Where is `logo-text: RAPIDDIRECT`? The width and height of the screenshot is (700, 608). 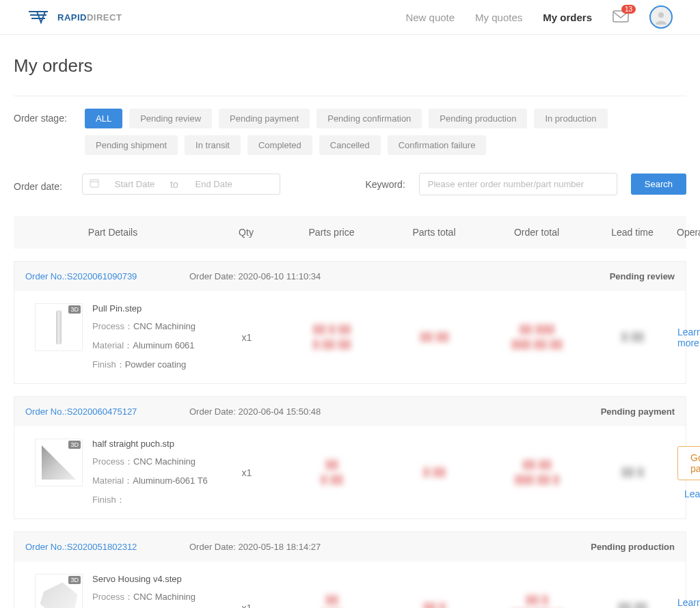 logo-text: RAPIDDIRECT is located at coordinates (90, 18).